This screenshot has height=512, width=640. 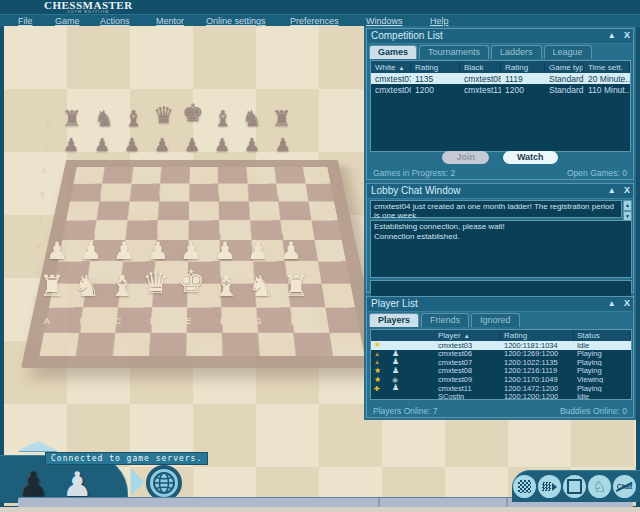 I want to click on col-white: White▲, so click(x=391, y=68).